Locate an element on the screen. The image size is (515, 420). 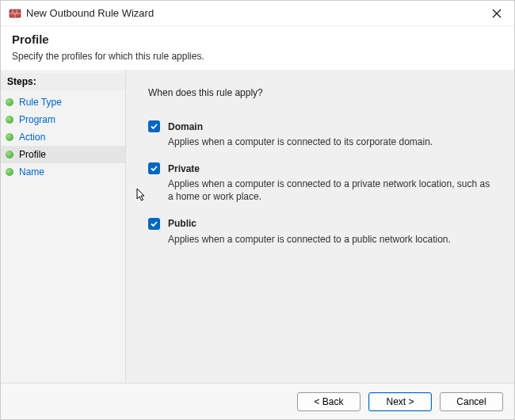
checkbox-public is located at coordinates (154, 223).